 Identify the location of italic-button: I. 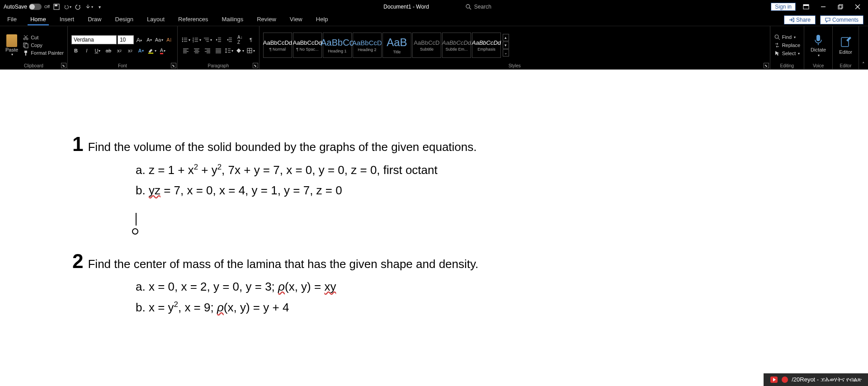
(87, 51).